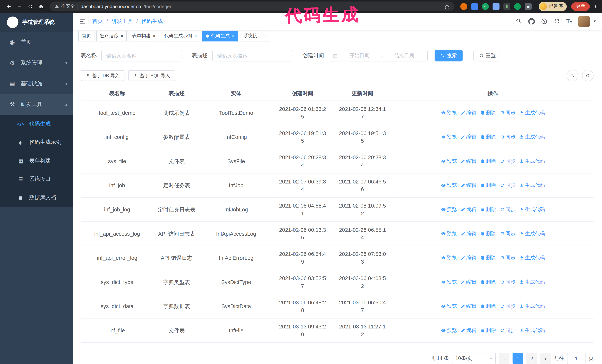 The image size is (602, 364). I want to click on sidebar-item-home: ◉首页, so click(37, 42).